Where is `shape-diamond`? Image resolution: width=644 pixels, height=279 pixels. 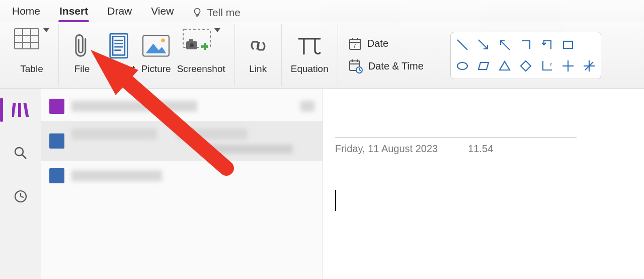
shape-diamond is located at coordinates (526, 66).